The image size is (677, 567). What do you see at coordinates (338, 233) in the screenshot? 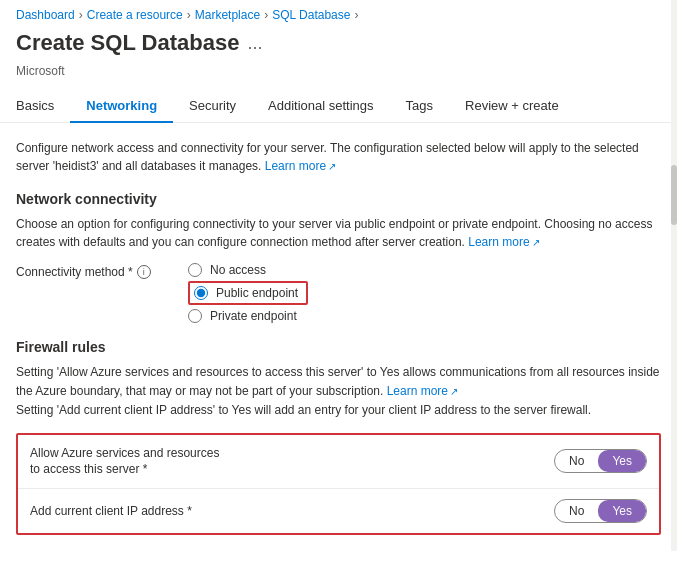
I see `network-connectivity-description: Choose an option for configuring connect…` at bounding box center [338, 233].